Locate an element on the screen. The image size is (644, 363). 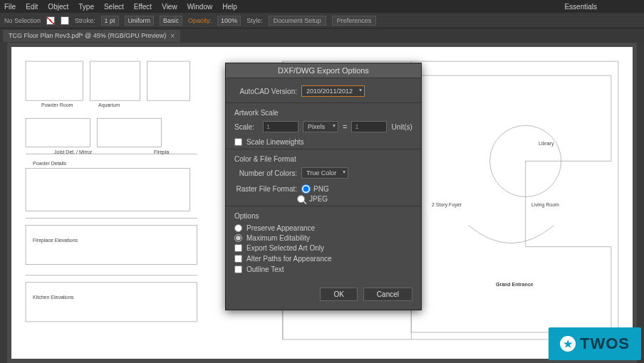
selection-status: No Selection is located at coordinates (23, 21).